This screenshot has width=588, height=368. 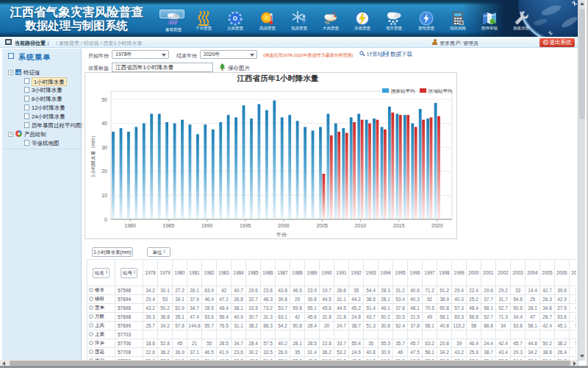 I want to click on svg-text: 30, so click(x=104, y=147).